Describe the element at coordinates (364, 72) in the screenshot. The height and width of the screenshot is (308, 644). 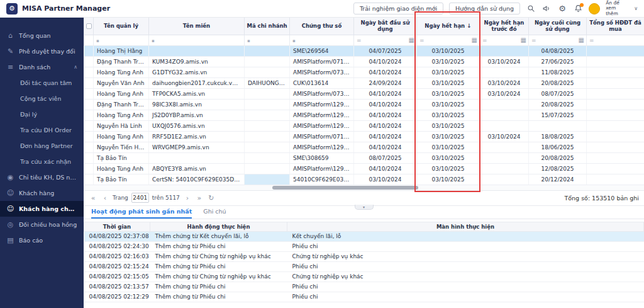
I see `table-row: Hoàng Tùng AnhG1DTYG32.amis.vnAMISPlatfo…` at that location.